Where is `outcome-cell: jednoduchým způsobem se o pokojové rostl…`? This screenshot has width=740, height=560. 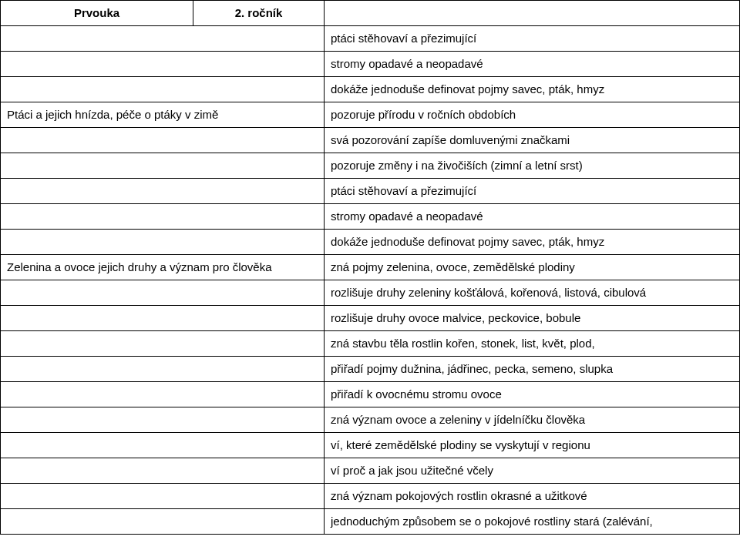
outcome-cell: jednoduchým způsobem se o pokojové rostl… is located at coordinates (532, 522).